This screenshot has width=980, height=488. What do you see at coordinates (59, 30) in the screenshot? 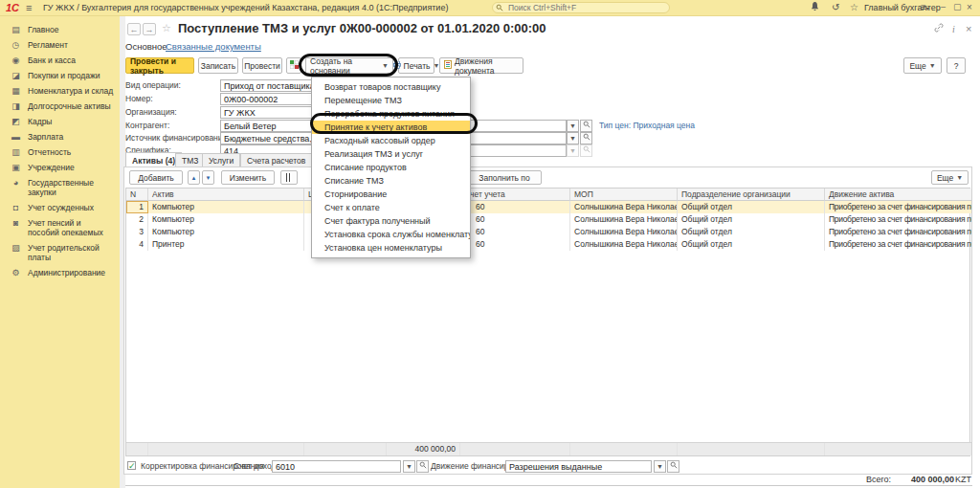
I see `sidebar-item-glavnoe: ▤Главное` at bounding box center [59, 30].